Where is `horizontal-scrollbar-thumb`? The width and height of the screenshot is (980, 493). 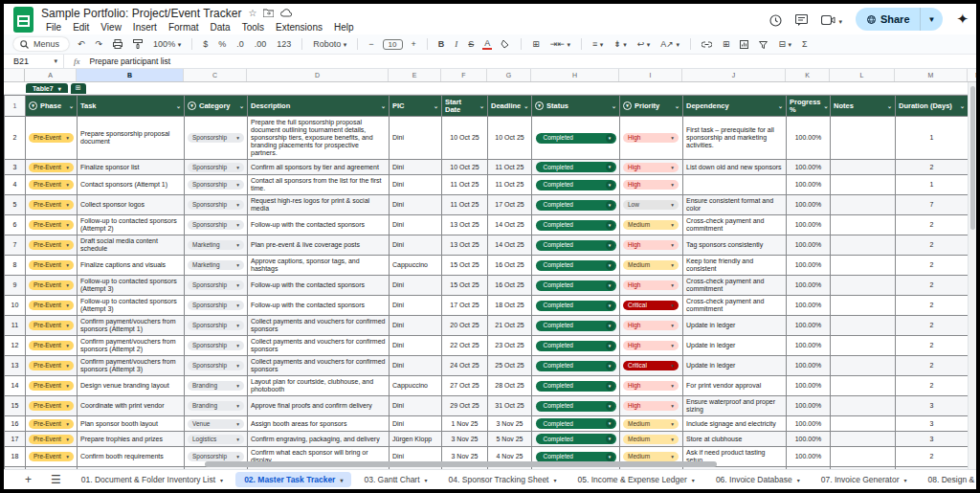 horizontal-scrollbar-thumb is located at coordinates (461, 464).